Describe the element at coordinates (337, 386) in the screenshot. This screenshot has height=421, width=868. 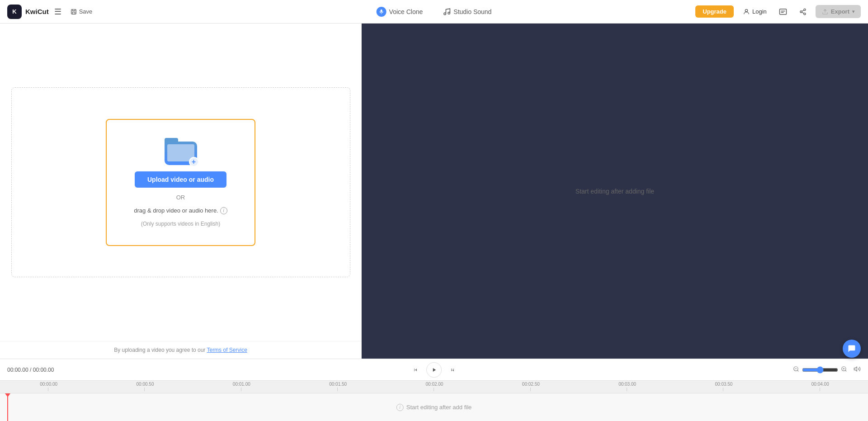
I see `ruler-mark: 00:01.50` at that location.